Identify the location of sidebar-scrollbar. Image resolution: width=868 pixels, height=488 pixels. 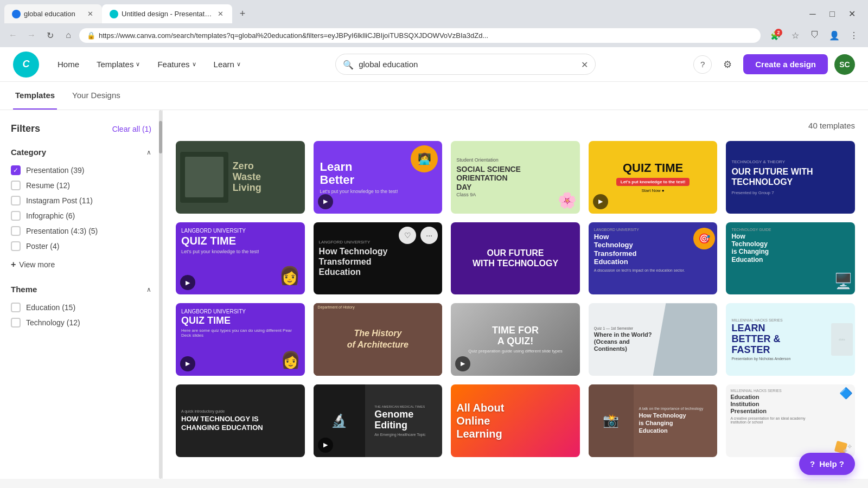
(161, 294).